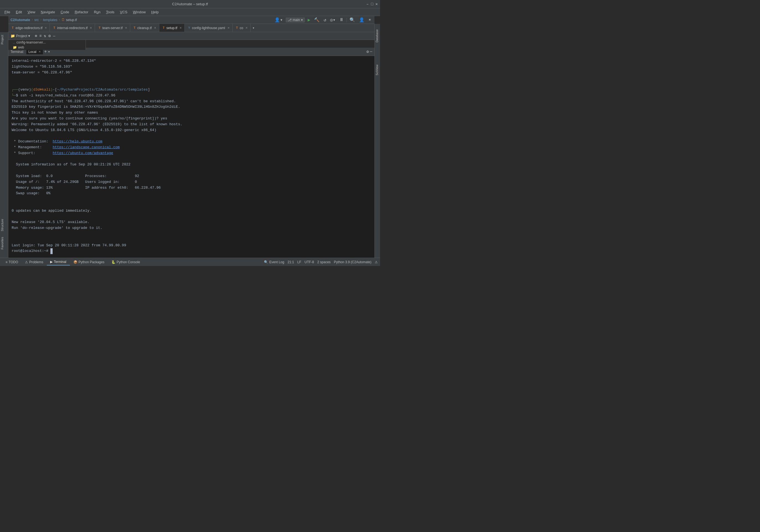 This screenshot has height=532, width=760. What do you see at coordinates (191, 148) in the screenshot?
I see `term-mgmt: * Management: https://landscape.canonica…` at bounding box center [191, 148].